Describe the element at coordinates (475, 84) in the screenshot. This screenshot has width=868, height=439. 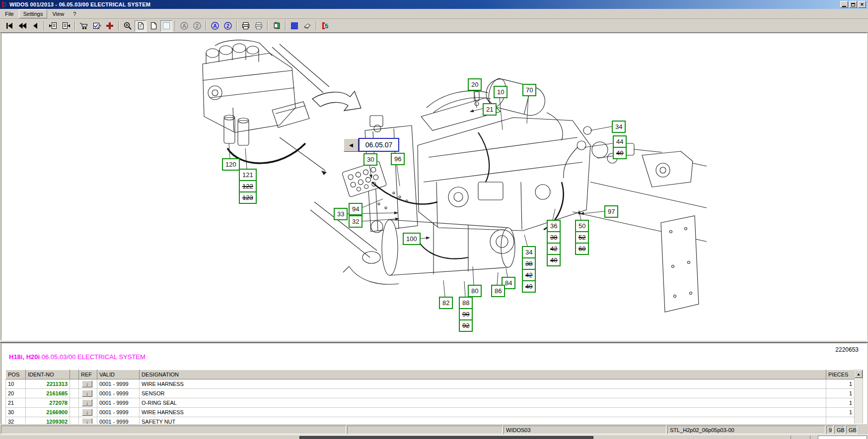
I see `callout-20: 20` at that location.